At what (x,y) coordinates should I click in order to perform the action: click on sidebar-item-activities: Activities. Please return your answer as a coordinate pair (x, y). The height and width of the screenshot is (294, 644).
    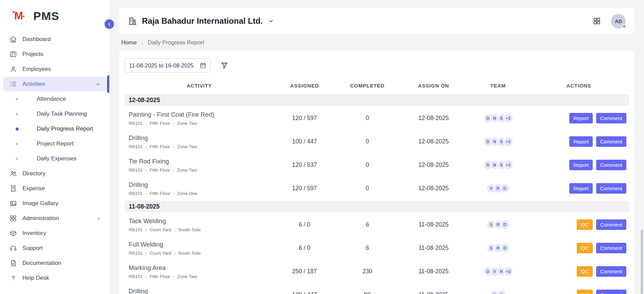
    Looking at the image, I should click on (55, 84).